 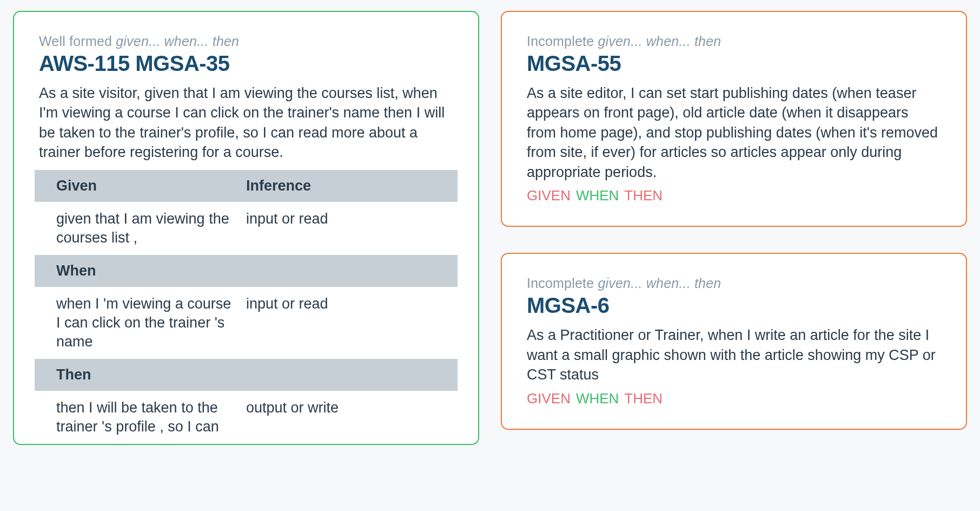 What do you see at coordinates (246, 123) in the screenshot?
I see `card-body: As a site visitor, given that I am viewi…` at bounding box center [246, 123].